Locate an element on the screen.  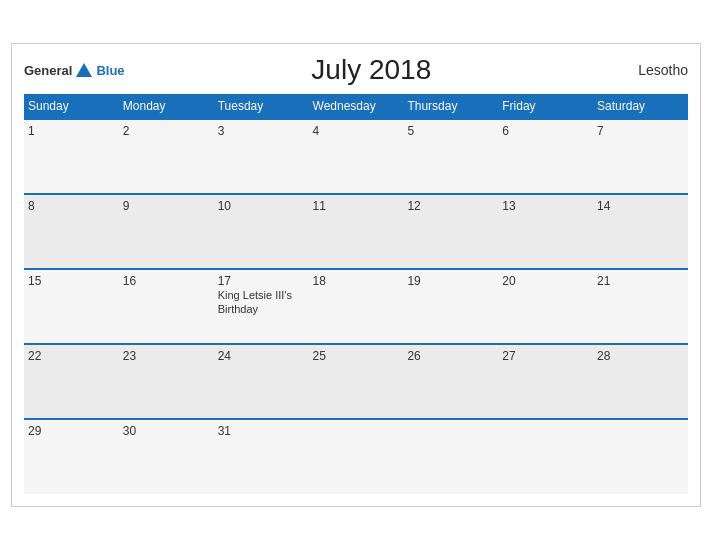
table-row: 8 is located at coordinates (72, 232).